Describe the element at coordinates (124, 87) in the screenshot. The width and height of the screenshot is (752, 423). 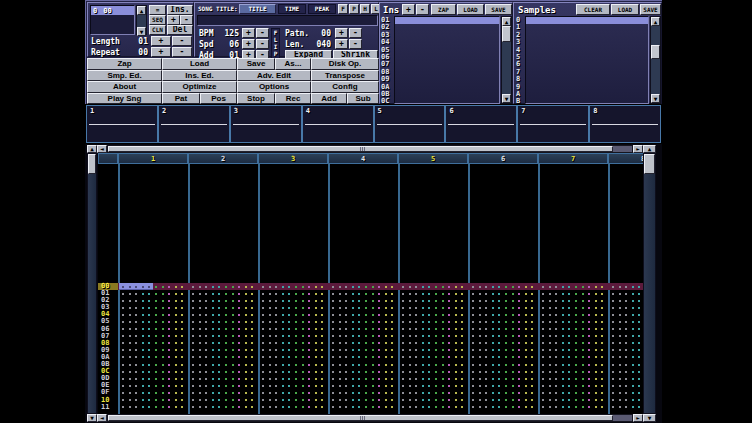
I see `menu-button-about: About` at that location.